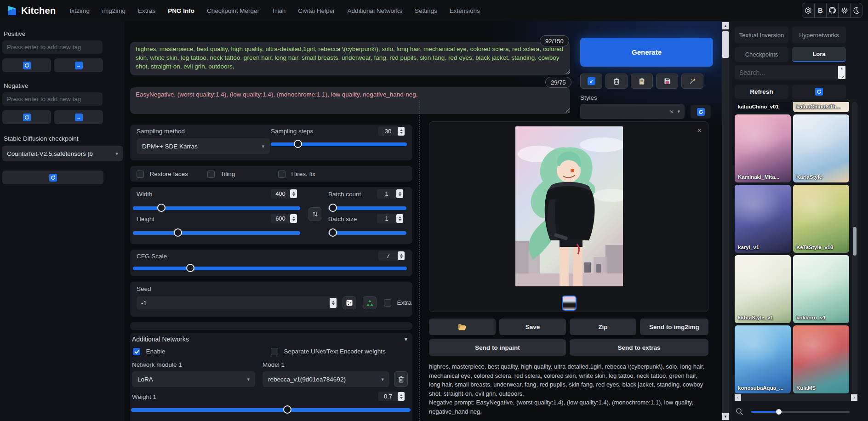 Image resolution: width=868 pixels, height=421 pixels. Describe the element at coordinates (856, 10) in the screenshot. I see `dark-mode-moon-icon` at that location.